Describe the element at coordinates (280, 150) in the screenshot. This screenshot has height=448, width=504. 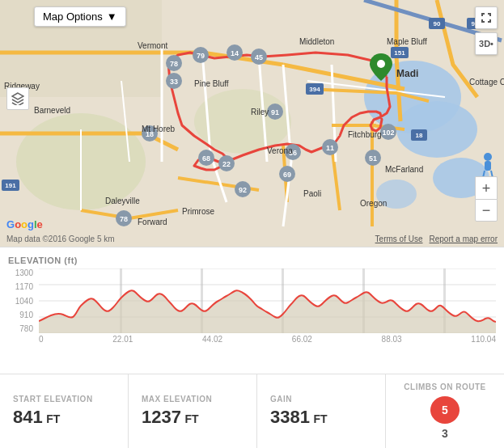
I see `svg-text: Verona` at that location.